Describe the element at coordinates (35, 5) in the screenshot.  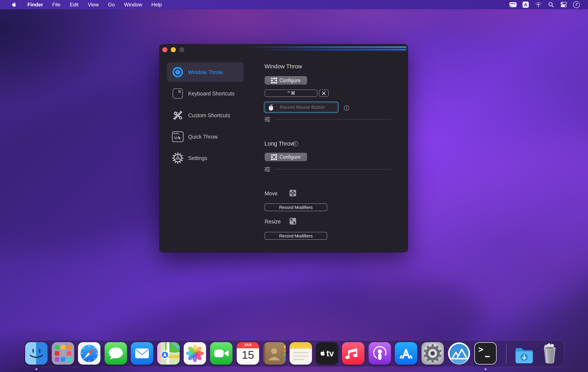
I see `menu-item-finder: Finder` at that location.